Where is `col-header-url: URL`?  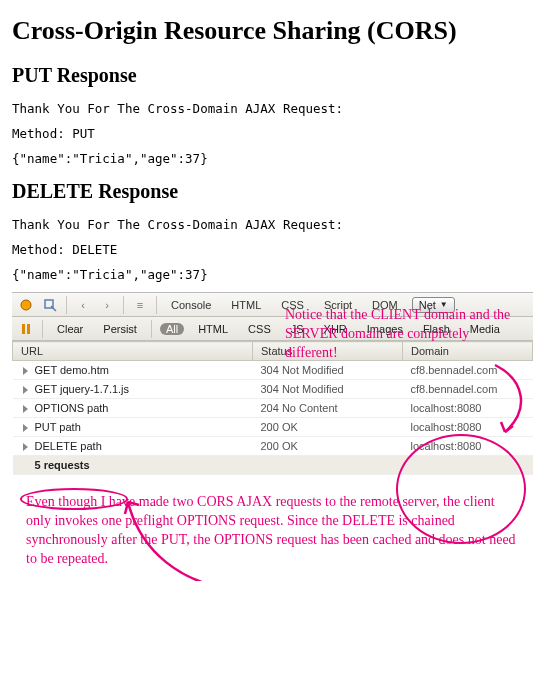 col-header-url: URL is located at coordinates (133, 352).